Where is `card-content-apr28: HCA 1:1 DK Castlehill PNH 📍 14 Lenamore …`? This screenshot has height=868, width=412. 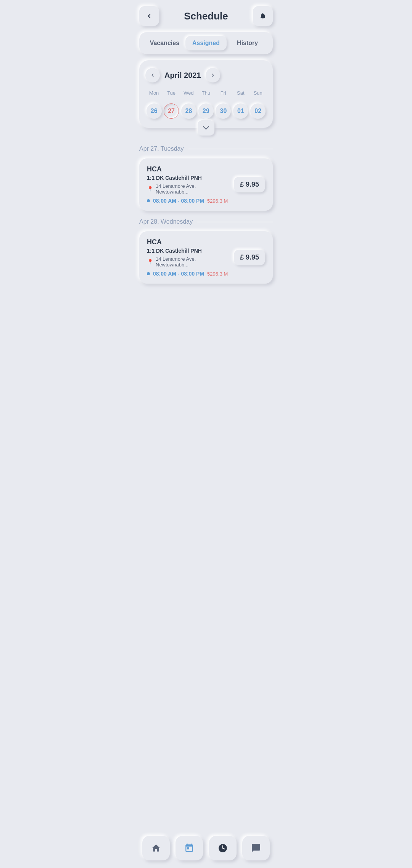
card-content-apr28: HCA 1:1 DK Castlehill PNH 📍 14 Lenamore … is located at coordinates (188, 257).